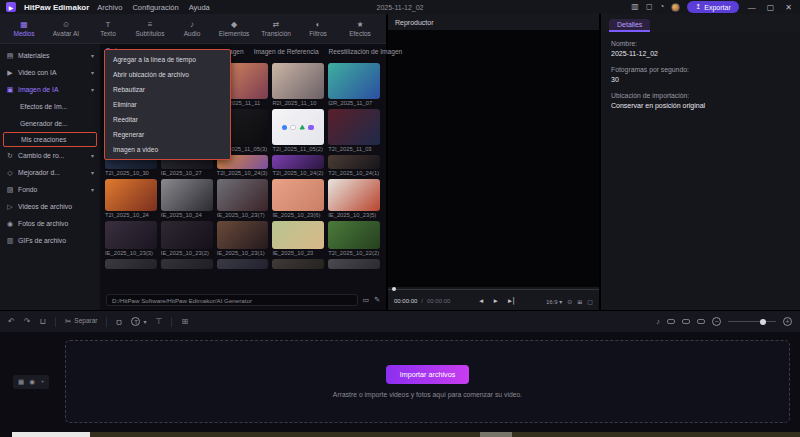  Describe the element at coordinates (635, 7) in the screenshot. I see `layout-icon: ▥` at that location.